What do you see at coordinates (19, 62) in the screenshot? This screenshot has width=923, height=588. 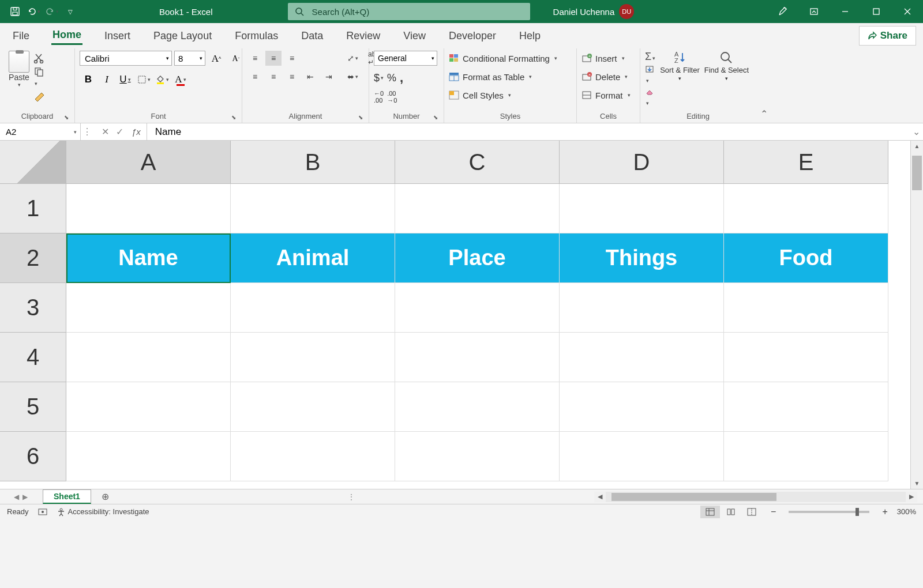 I see `paste-icon` at bounding box center [19, 62].